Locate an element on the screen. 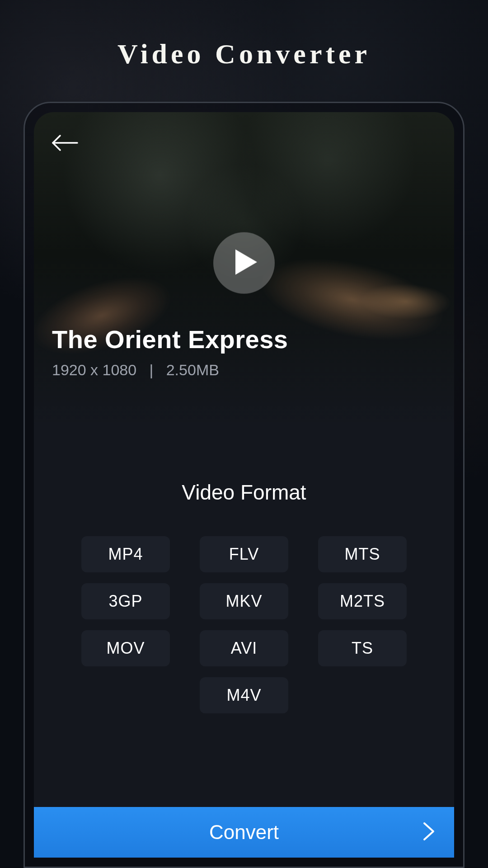  format-option-avi: AVI is located at coordinates (244, 648).